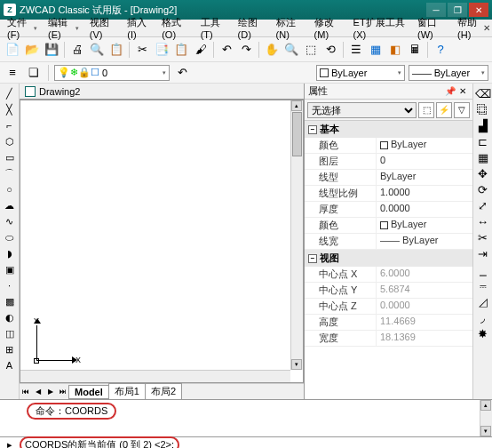 This screenshot has width=492, height=448. Describe the element at coordinates (10, 285) in the screenshot. I see `point-tool: ·` at that location.